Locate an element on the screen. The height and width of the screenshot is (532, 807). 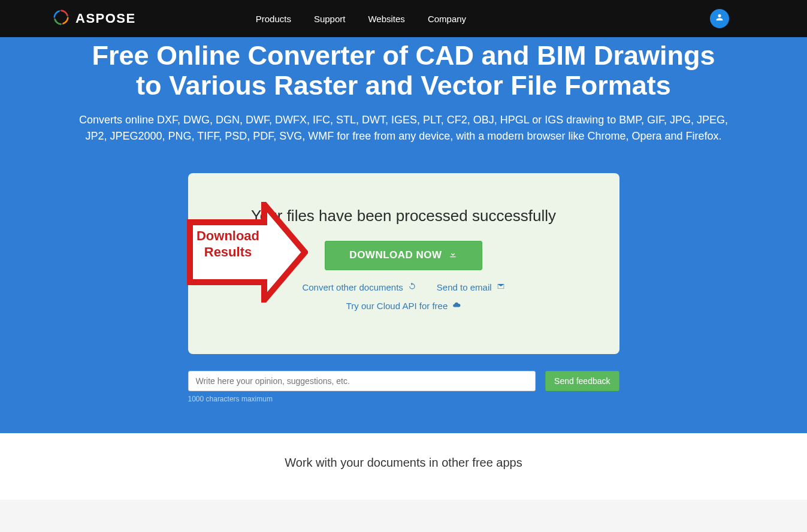
refresh-icon is located at coordinates (412, 288).